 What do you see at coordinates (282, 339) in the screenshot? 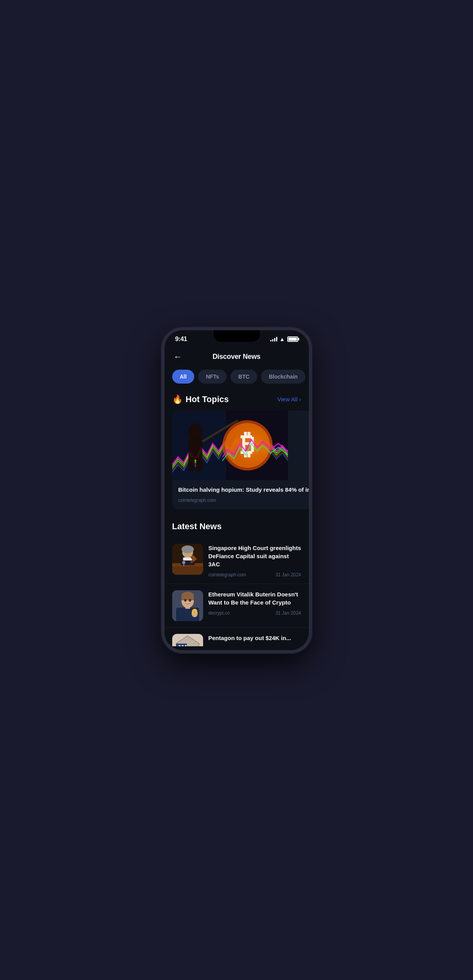
I see `wifi-icon: ▲` at bounding box center [282, 339].